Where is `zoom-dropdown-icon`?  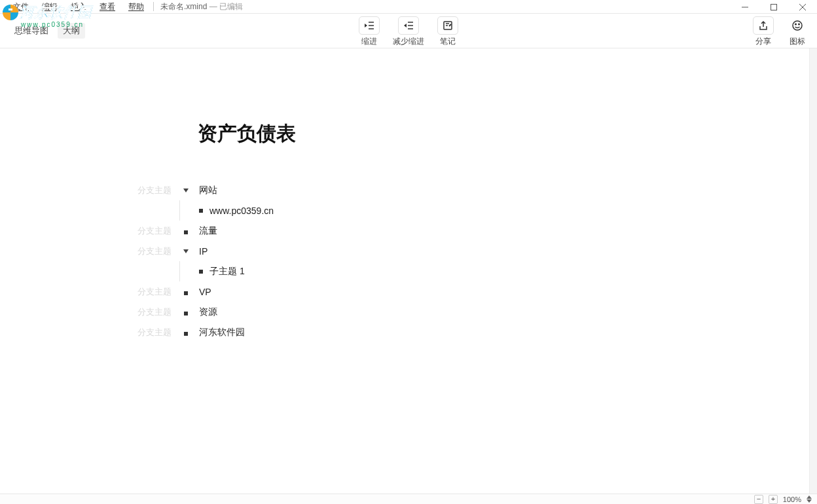 zoom-dropdown-icon is located at coordinates (809, 499).